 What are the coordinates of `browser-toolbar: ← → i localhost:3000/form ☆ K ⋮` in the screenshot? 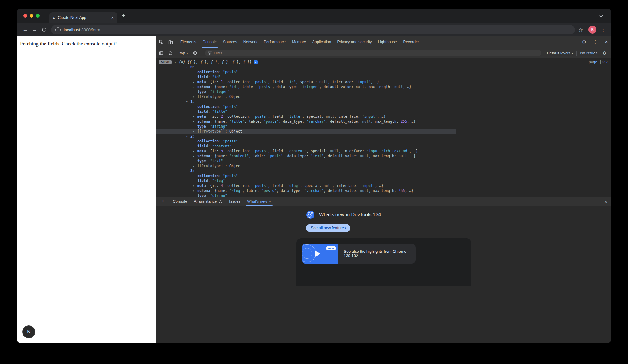 It's located at (314, 30).